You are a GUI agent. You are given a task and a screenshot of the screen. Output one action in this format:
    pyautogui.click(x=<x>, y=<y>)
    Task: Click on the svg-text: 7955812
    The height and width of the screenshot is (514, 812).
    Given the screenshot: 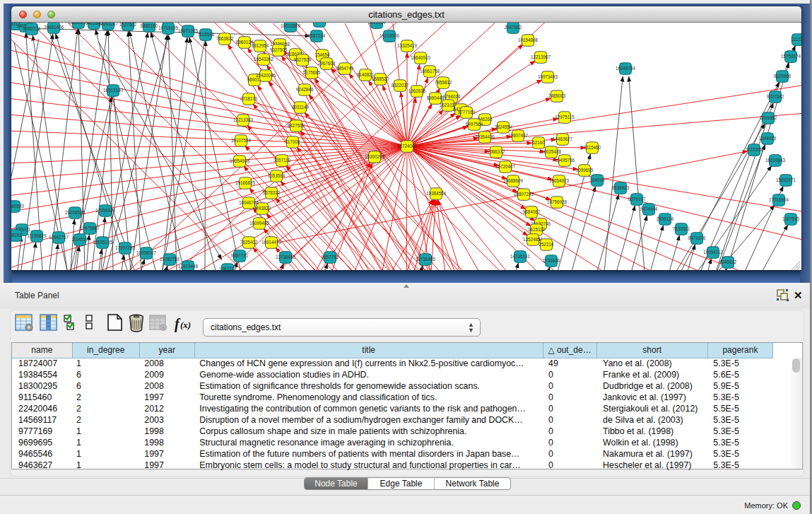 What is the action you would take?
    pyautogui.click(x=444, y=82)
    